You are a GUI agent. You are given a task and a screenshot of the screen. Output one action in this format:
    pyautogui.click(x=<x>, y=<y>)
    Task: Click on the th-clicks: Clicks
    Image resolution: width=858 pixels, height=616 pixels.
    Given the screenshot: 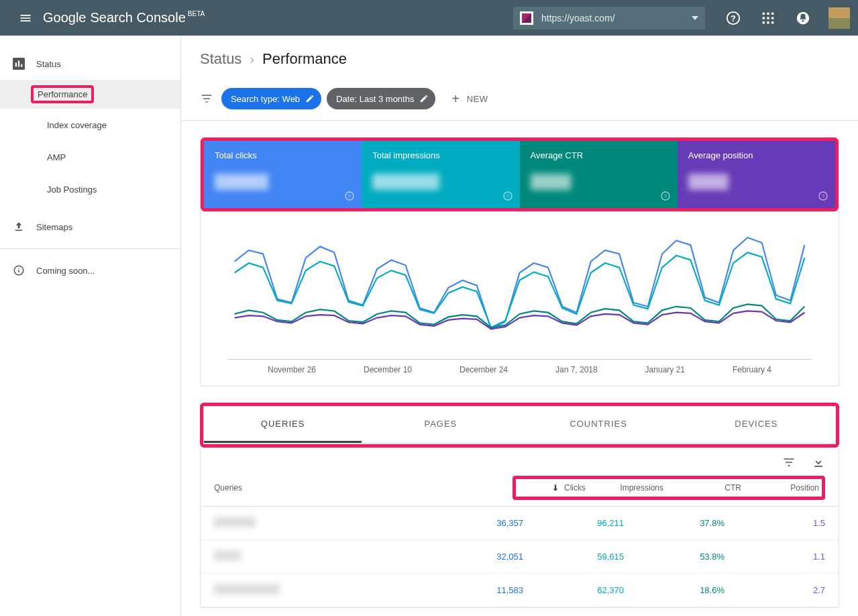 What is the action you would take?
    pyautogui.click(x=552, y=488)
    